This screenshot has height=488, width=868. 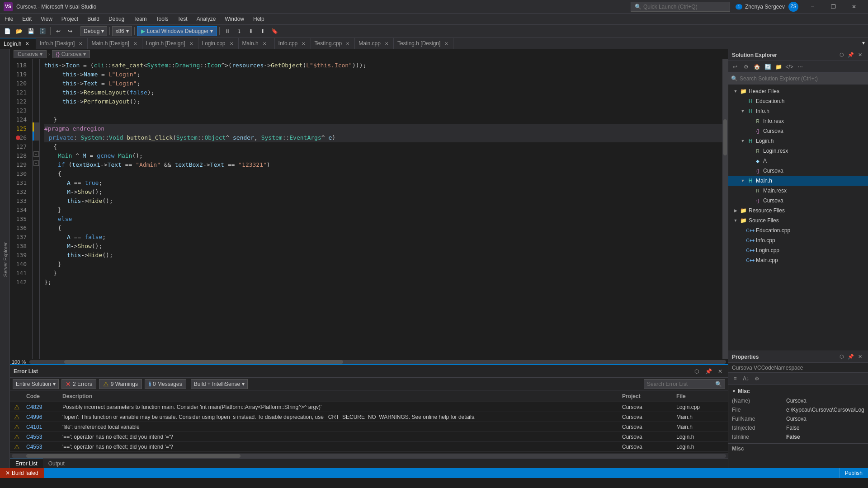 I want to click on props-btn-properties: ⚙, so click(x=757, y=379).